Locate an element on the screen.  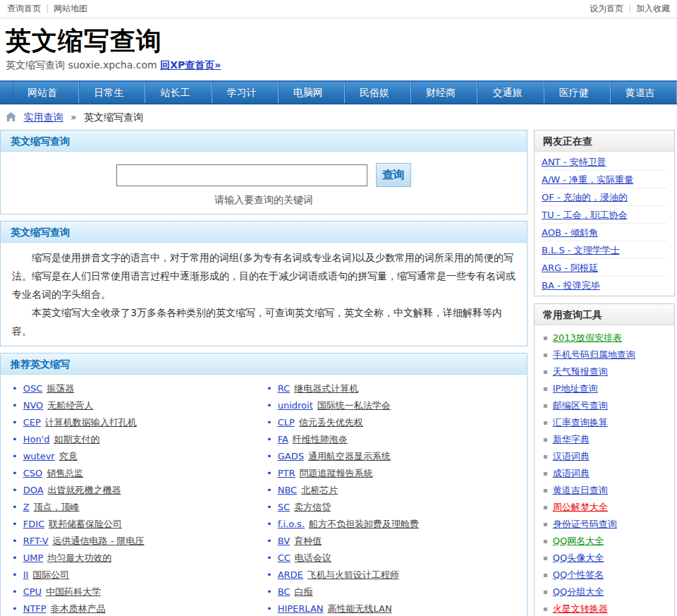
abbreviation-link: CEP is located at coordinates (32, 422).